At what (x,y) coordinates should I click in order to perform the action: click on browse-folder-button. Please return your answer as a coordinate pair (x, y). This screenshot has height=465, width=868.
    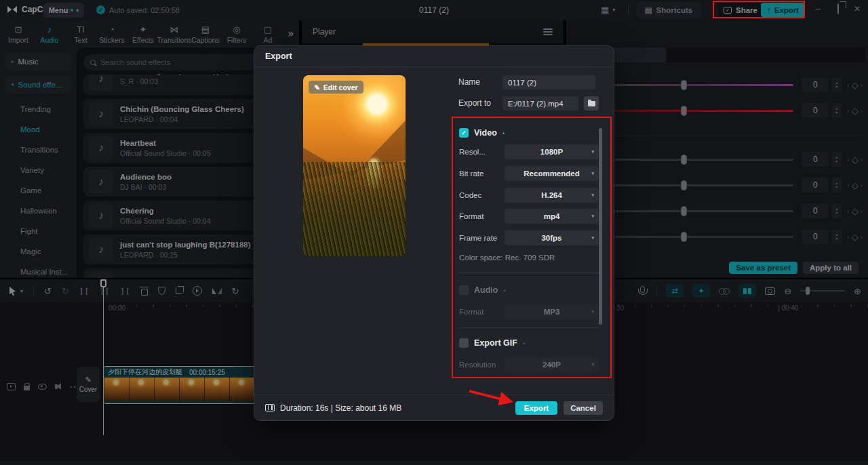
    Looking at the image, I should click on (591, 103).